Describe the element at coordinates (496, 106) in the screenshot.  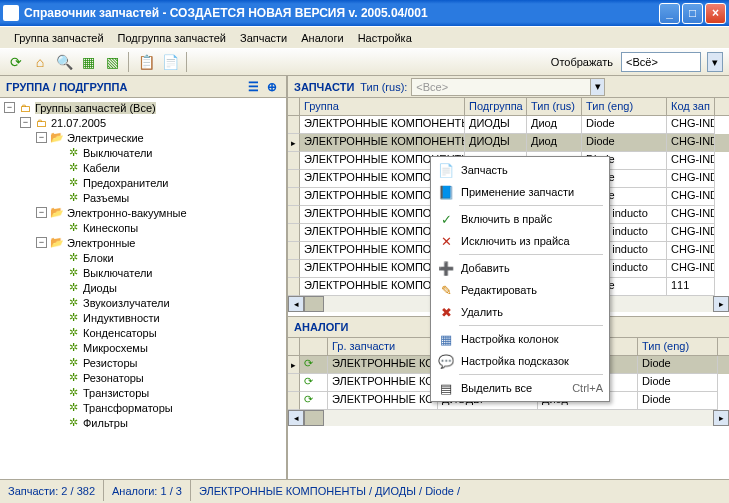
I see `col-subgroup: Подгруппа` at that location.